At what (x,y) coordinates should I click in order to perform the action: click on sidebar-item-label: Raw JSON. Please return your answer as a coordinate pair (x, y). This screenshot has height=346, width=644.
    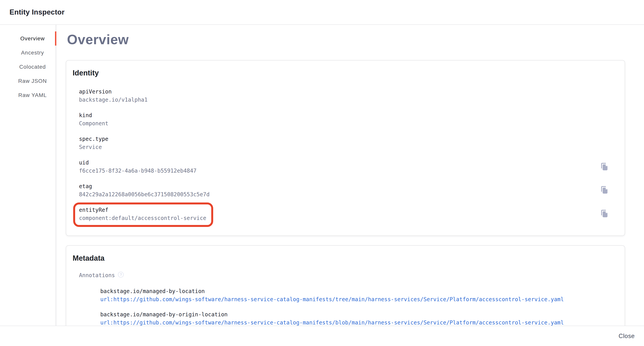
    Looking at the image, I should click on (32, 81).